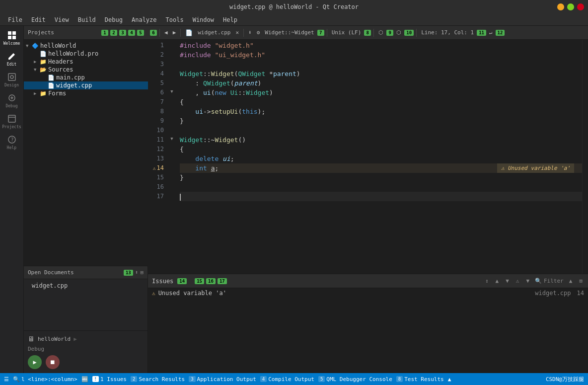  What do you see at coordinates (156, 197) in the screenshot?
I see `ln-17: 17` at bounding box center [156, 197].